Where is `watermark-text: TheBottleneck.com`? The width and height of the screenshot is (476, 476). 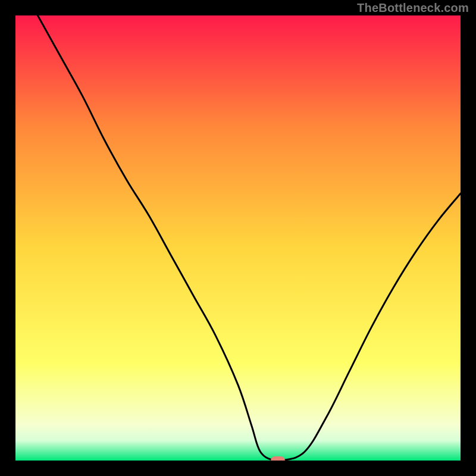
watermark-text: TheBottleneck.com is located at coordinates (413, 8).